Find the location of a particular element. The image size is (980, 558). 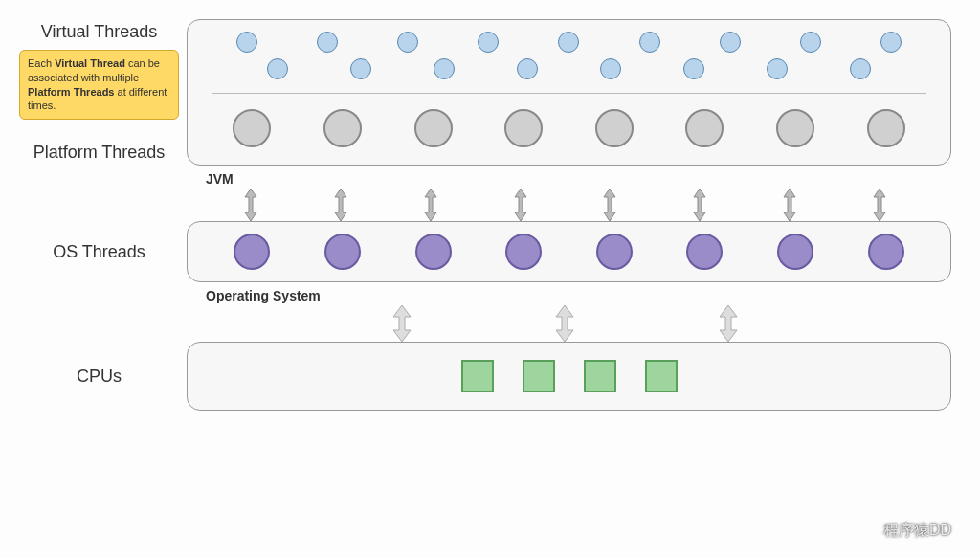

os-sublabel: Operating System is located at coordinates (578, 296).